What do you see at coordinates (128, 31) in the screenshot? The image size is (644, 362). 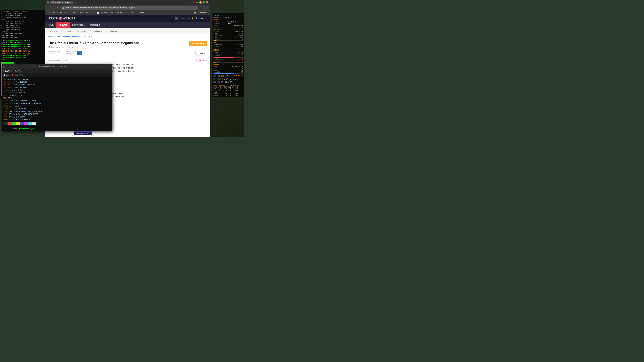 I see `forum-sub-nav: New posts Find threads ▾ Watched ▾ Searc…` at bounding box center [128, 31].